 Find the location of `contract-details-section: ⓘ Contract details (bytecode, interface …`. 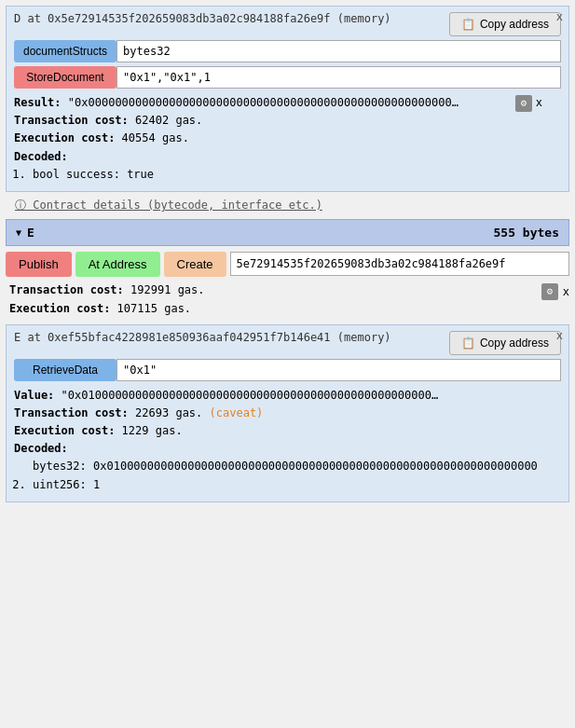

contract-details-section: ⓘ Contract details (bytecode, interface … is located at coordinates (287, 205).